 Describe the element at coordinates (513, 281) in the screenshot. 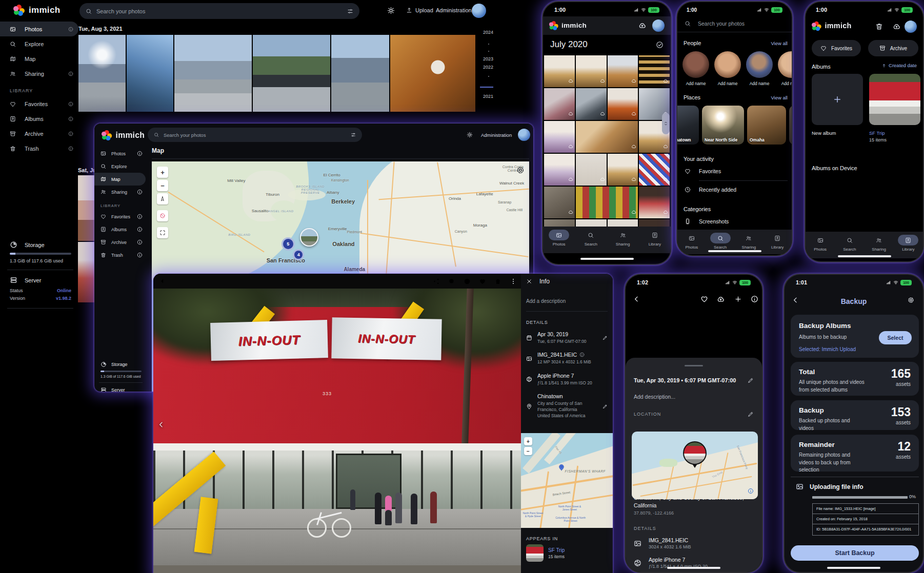

I see `more-icon` at that location.